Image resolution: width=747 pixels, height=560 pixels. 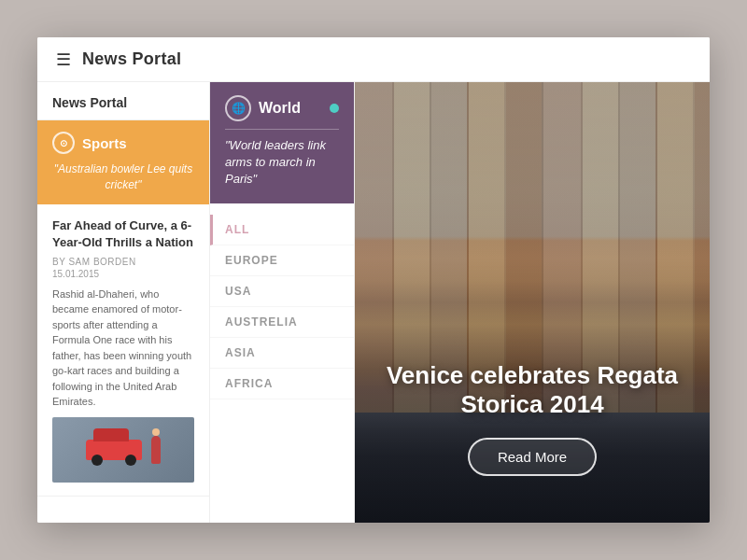 I want to click on world-indicator-dot, so click(x=334, y=108).